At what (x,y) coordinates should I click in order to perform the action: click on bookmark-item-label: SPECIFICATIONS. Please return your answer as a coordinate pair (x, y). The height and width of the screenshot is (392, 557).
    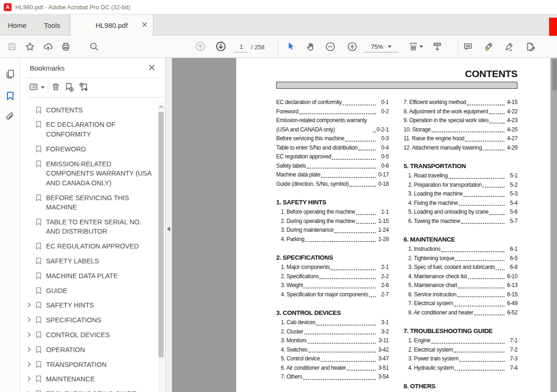
    Looking at the image, I should click on (73, 320).